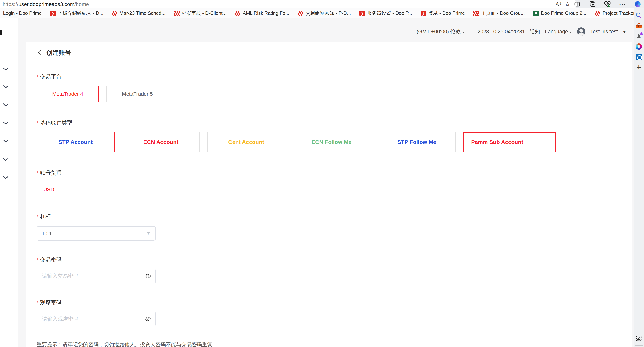 The height and width of the screenshot is (347, 644). What do you see at coordinates (246, 142) in the screenshot?
I see `option-cent-account: Cent Account` at bounding box center [246, 142].